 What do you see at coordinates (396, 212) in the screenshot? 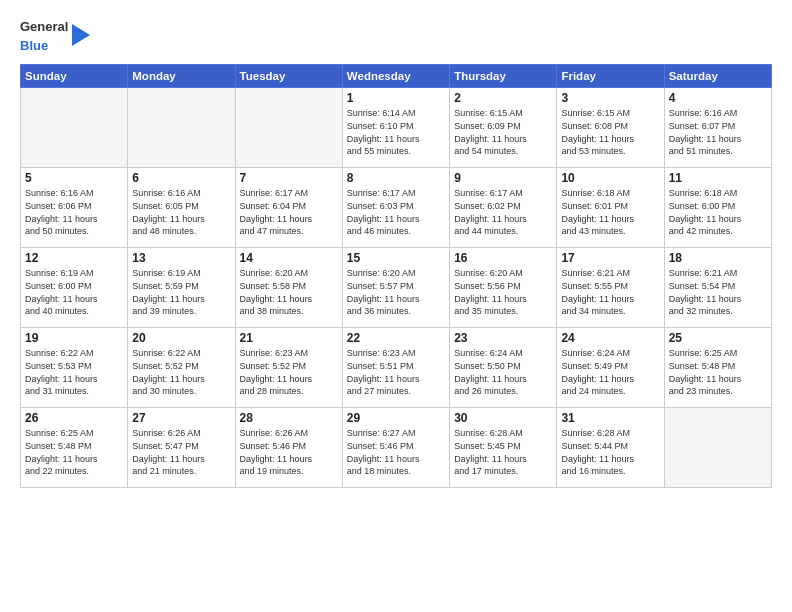
I see `cell-info: Sunrise: 6:17 AM Sunset: 6:03 PM Dayligh…` at bounding box center [396, 212].